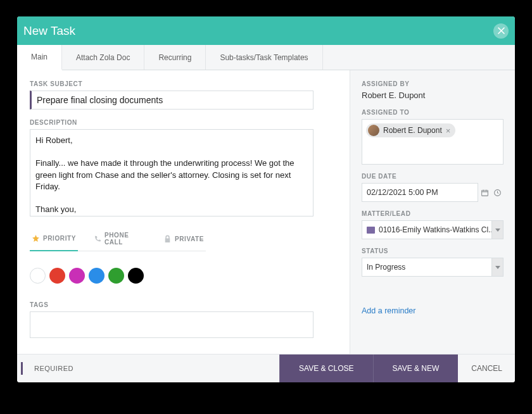  Describe the element at coordinates (433, 176) in the screenshot. I see `due-date-label: DUE DATE` at that location.